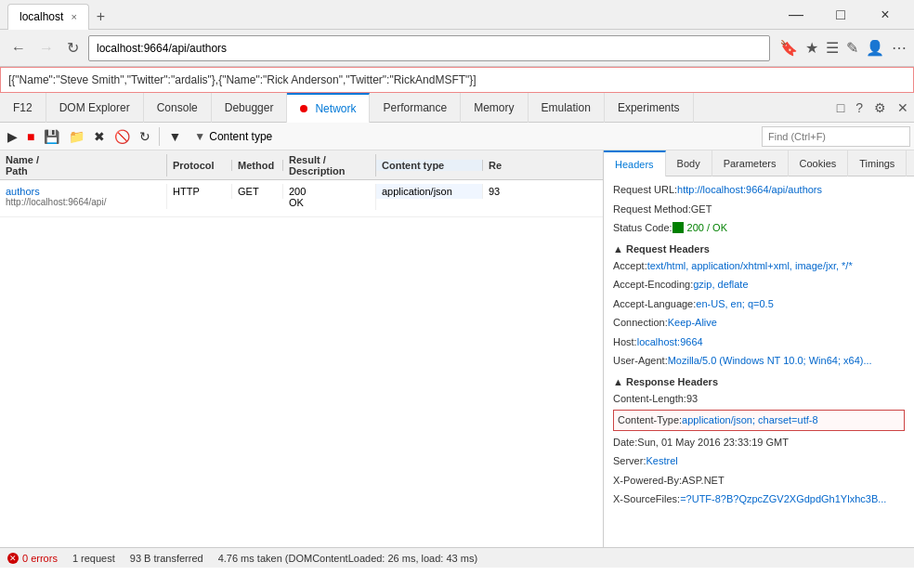 The width and height of the screenshot is (914, 588). What do you see at coordinates (759, 284) in the screenshot?
I see `accept-encoding-row: Accept-Encoding: gzip, deflate` at bounding box center [759, 284].